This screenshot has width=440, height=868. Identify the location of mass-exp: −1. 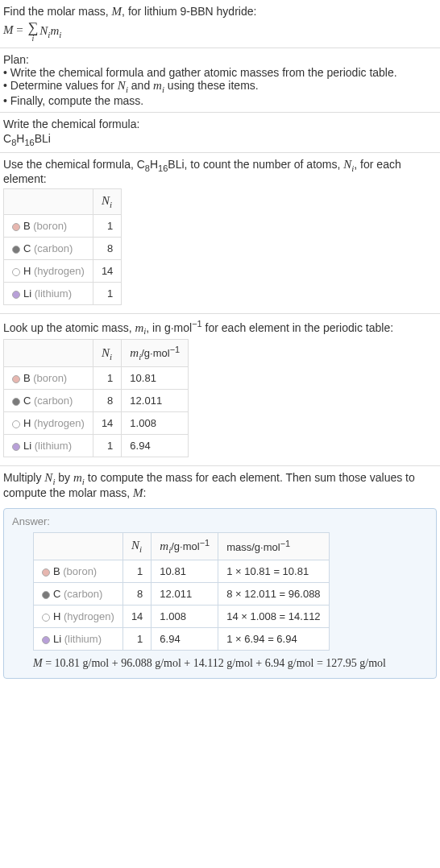
(197, 324).